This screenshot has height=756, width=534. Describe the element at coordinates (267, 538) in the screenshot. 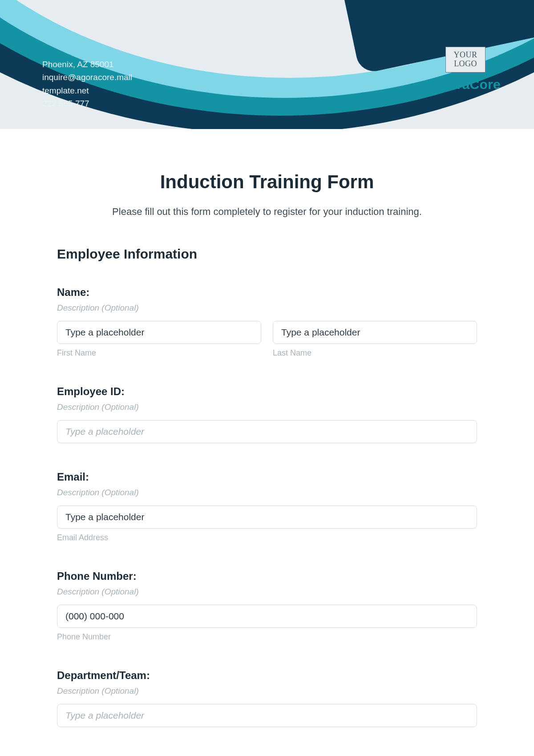

I see `sublabel-email: Email Address` at that location.